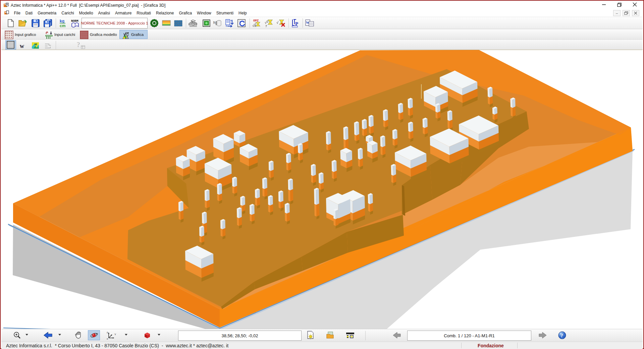 The height and width of the screenshot is (349, 644). Describe the element at coordinates (115, 334) in the screenshot. I see `svg-text: Y` at that location.